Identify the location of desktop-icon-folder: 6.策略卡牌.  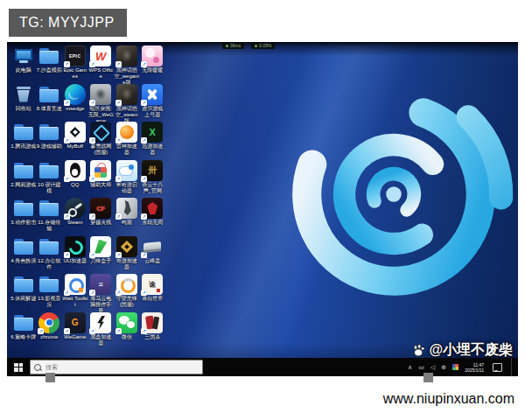
(24, 332).